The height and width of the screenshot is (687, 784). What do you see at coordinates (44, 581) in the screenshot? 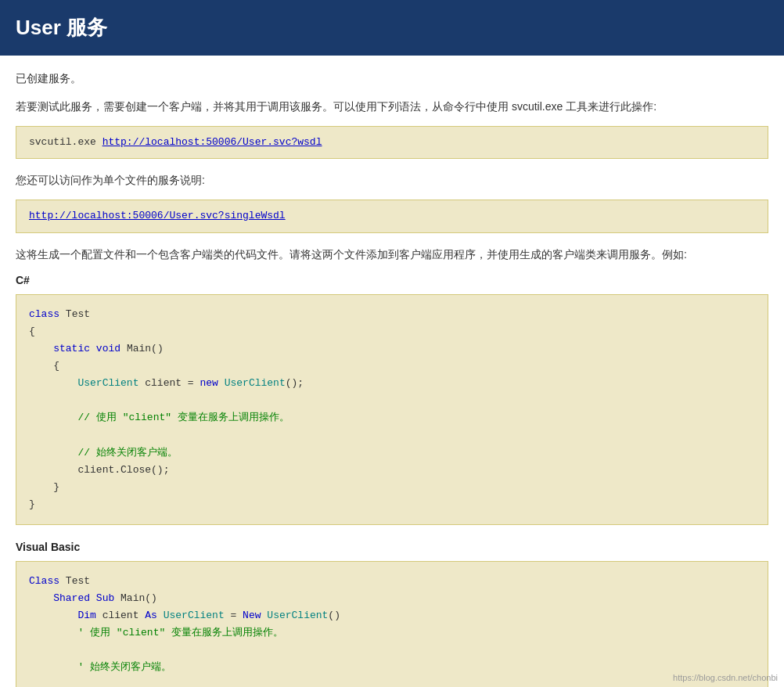
I see `vb-kw-class: Class` at bounding box center [44, 581].